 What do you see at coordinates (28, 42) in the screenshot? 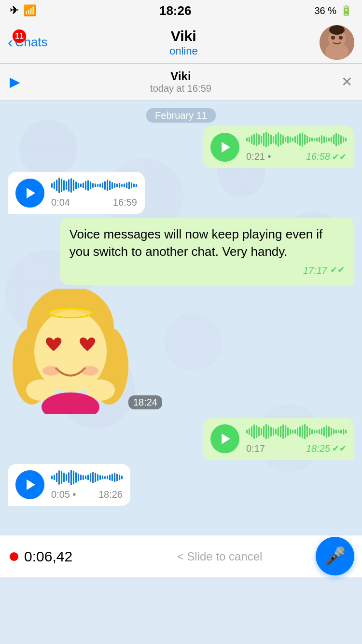
I see `back-button: 11 ‹ Chats` at bounding box center [28, 42].